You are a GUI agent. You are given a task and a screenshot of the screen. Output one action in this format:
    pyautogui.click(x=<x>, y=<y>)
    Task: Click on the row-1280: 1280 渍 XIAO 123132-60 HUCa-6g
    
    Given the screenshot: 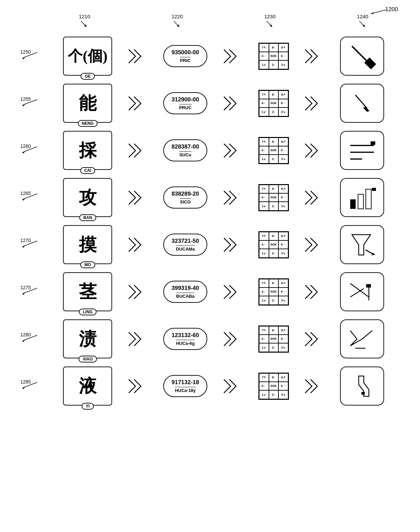 What is the action you would take?
    pyautogui.click(x=210, y=339)
    